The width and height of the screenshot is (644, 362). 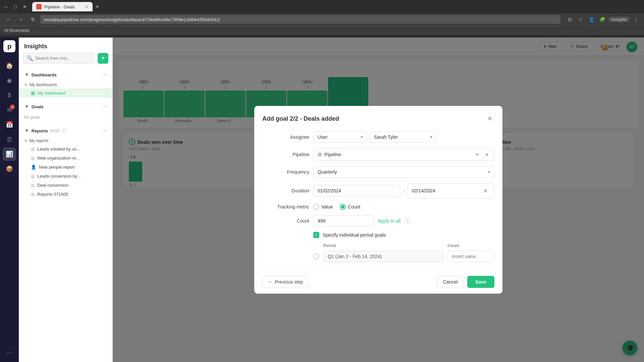 I want to click on my-dashboards-header: ▼ My dashboards, so click(x=66, y=85).